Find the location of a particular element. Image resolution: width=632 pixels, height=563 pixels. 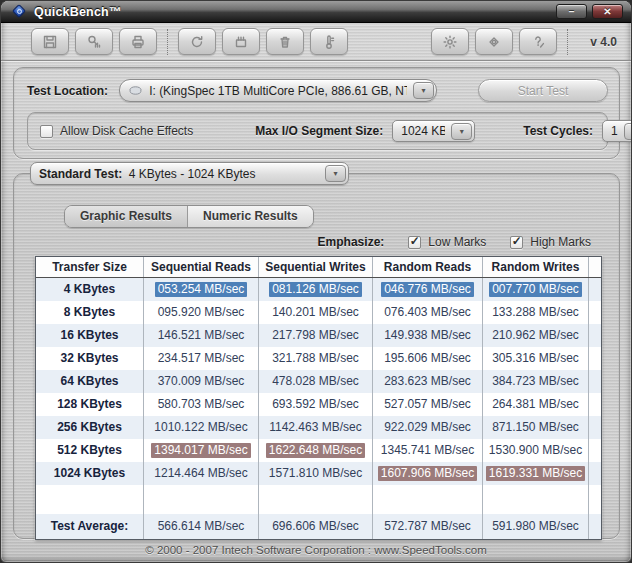

version-label: v 4.0 is located at coordinates (604, 42).